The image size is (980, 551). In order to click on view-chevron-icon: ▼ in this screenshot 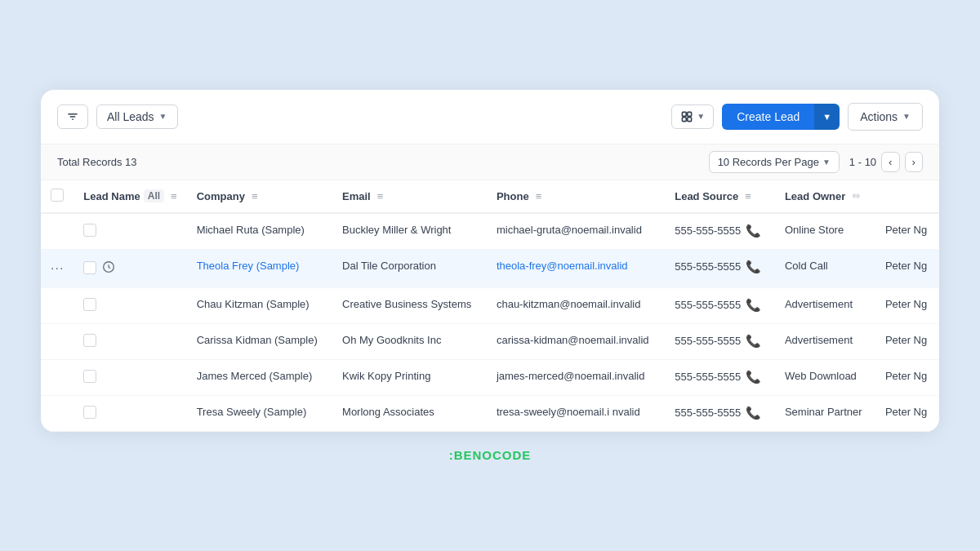, I will do `click(701, 116)`.